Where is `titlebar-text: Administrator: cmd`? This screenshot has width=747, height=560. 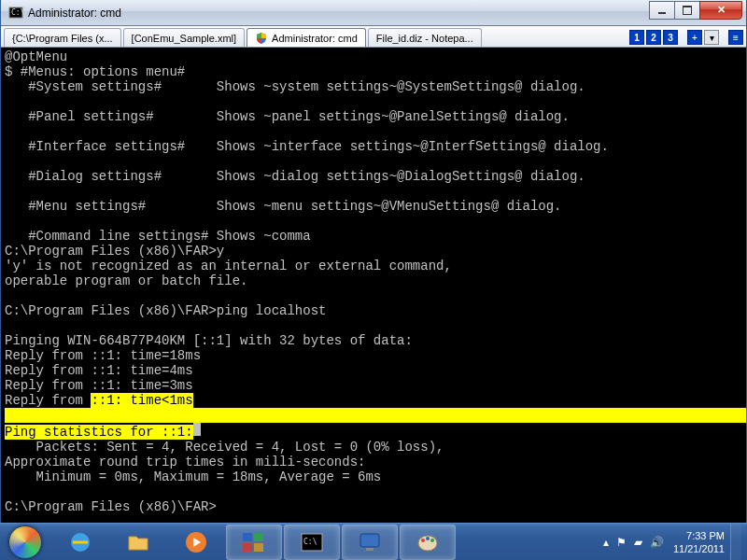
titlebar-text: Administrator: cmd is located at coordinates (339, 13).